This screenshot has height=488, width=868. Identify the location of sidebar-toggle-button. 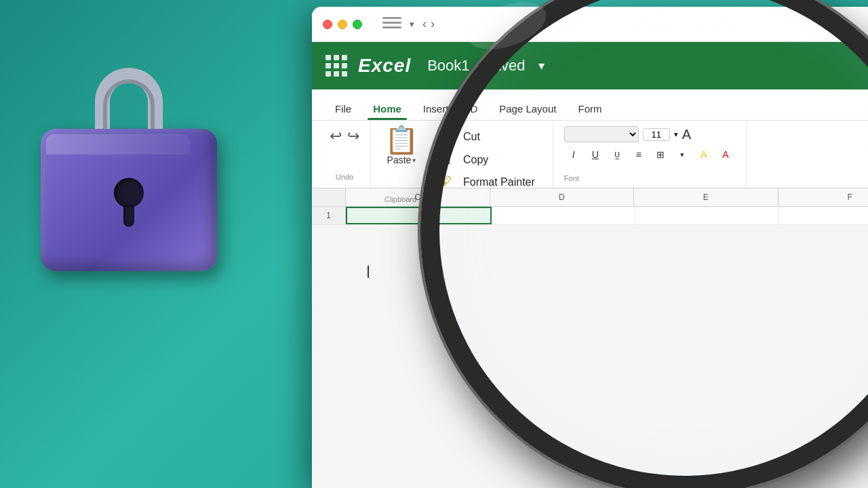
(392, 24).